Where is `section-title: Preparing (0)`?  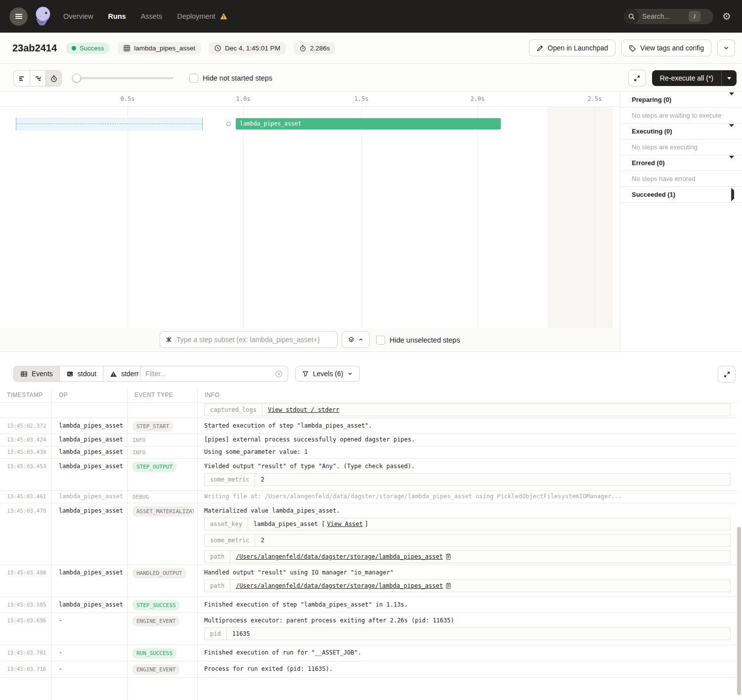 section-title: Preparing (0) is located at coordinates (652, 100).